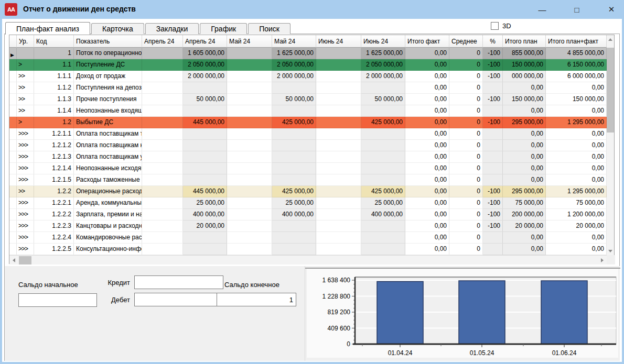 This screenshot has height=364, width=624. Describe the element at coordinates (270, 28) in the screenshot. I see `tab-5: Поиск` at that location.